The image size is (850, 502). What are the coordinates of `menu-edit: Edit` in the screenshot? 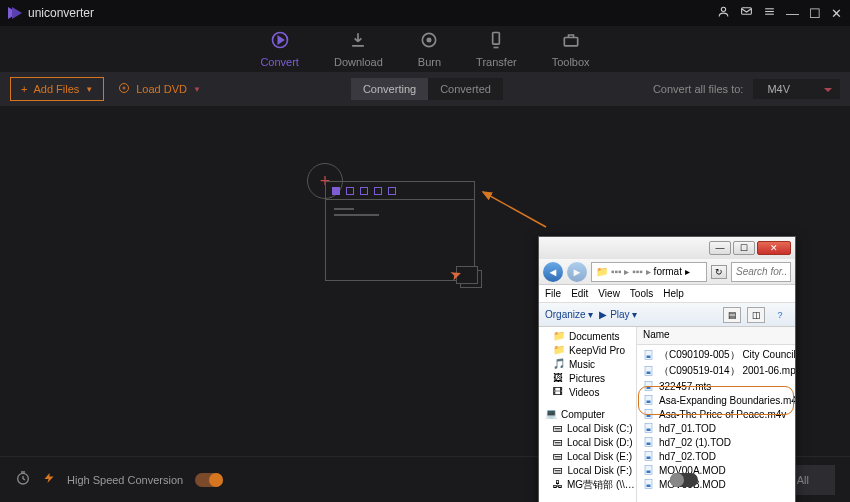 It's located at (580, 294).